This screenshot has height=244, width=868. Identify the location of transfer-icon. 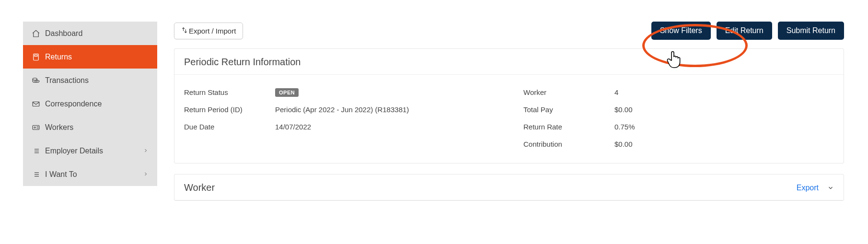
(185, 31).